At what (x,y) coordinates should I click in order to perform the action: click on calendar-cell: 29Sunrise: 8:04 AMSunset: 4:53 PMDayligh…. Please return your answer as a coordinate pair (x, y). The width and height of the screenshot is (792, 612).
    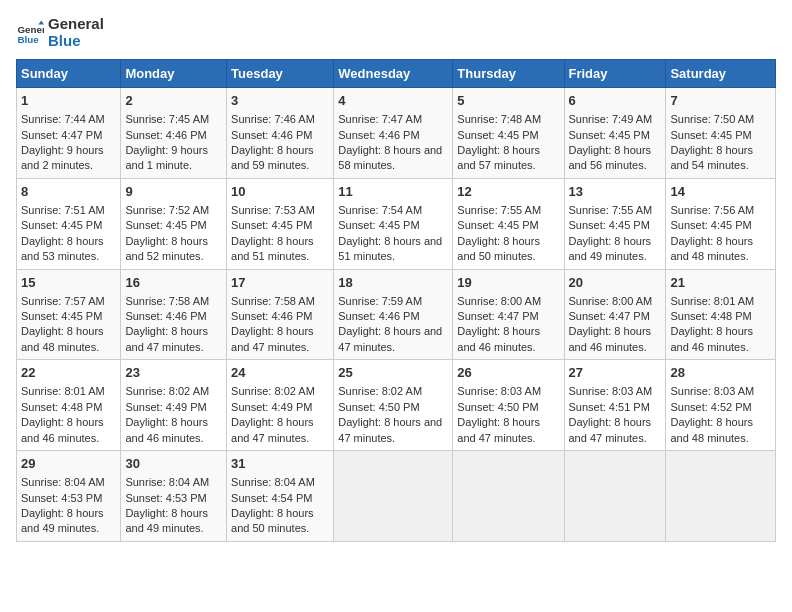
    Looking at the image, I should click on (69, 496).